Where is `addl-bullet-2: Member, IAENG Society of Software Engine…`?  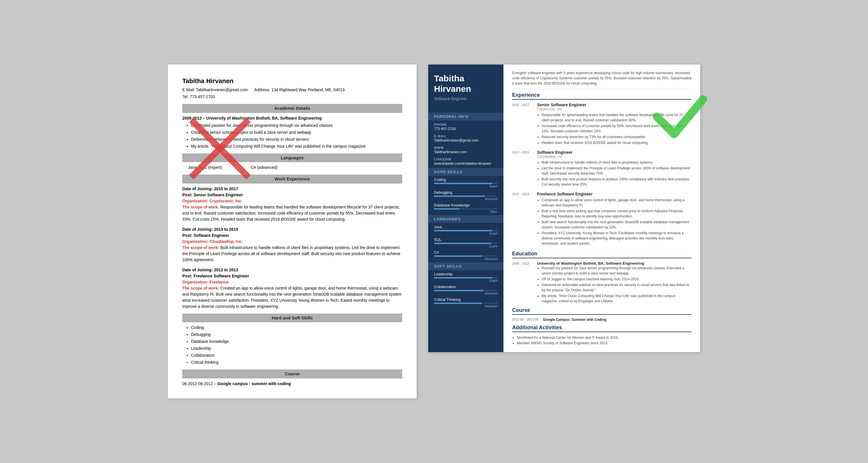 addl-bullet-2: Member, IAENG Society of Software Engine… is located at coordinates (604, 343).